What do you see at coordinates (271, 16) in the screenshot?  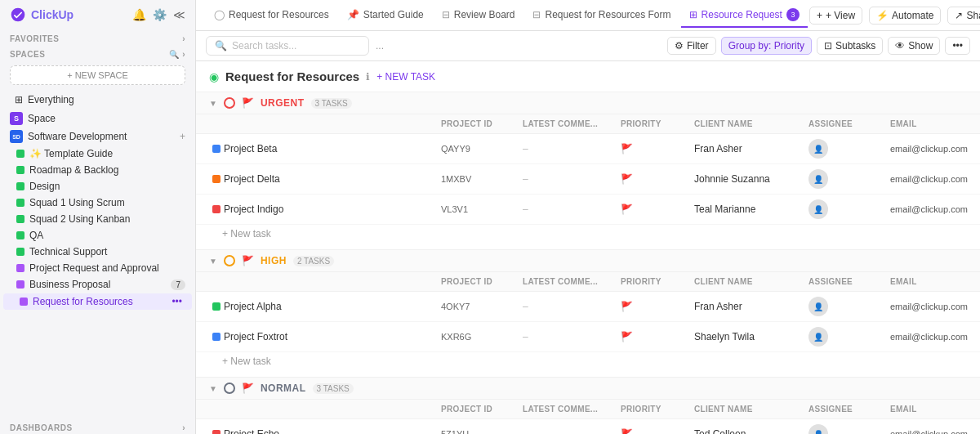 I see `tab-request-for-resources: ◯ Request for Resources` at bounding box center [271, 16].